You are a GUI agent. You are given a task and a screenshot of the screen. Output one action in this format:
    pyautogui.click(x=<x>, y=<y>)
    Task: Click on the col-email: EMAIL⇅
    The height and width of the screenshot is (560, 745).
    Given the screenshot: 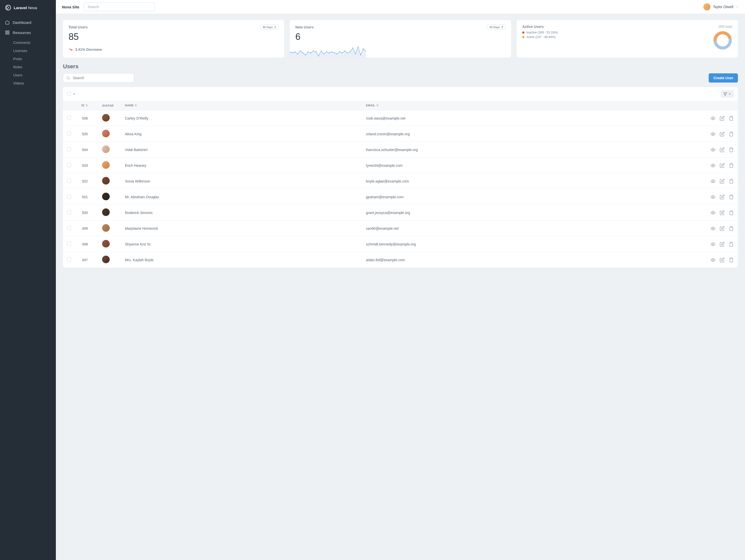 What is the action you would take?
    pyautogui.click(x=532, y=106)
    